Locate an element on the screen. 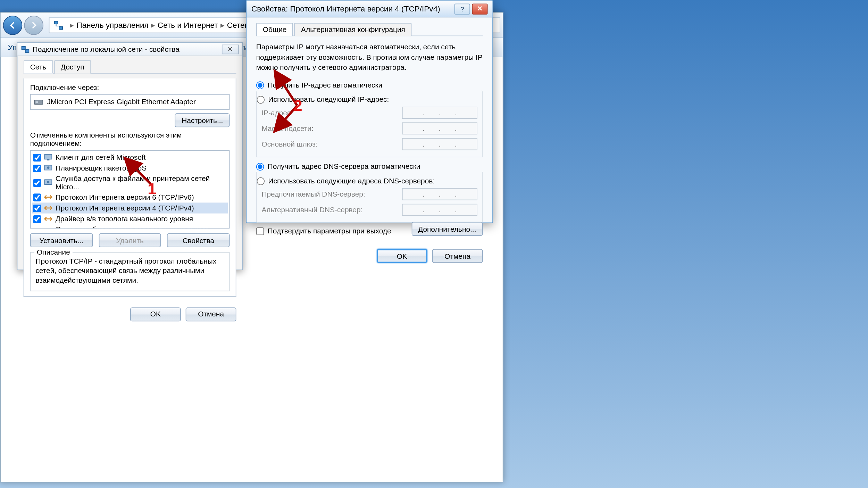  tab-network-pane: Подключение через: JMicron PCI Express G… is located at coordinates (130, 188).